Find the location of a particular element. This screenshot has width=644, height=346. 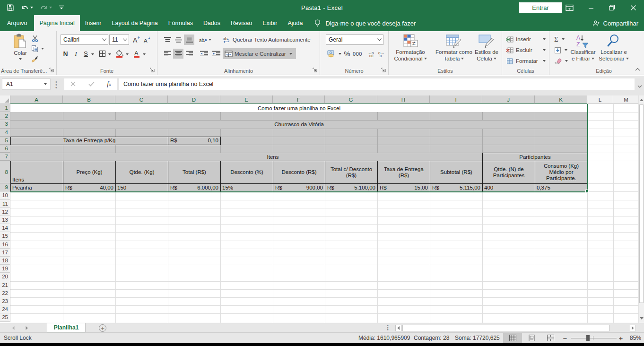

row-header-9: 9 is located at coordinates (5, 187).